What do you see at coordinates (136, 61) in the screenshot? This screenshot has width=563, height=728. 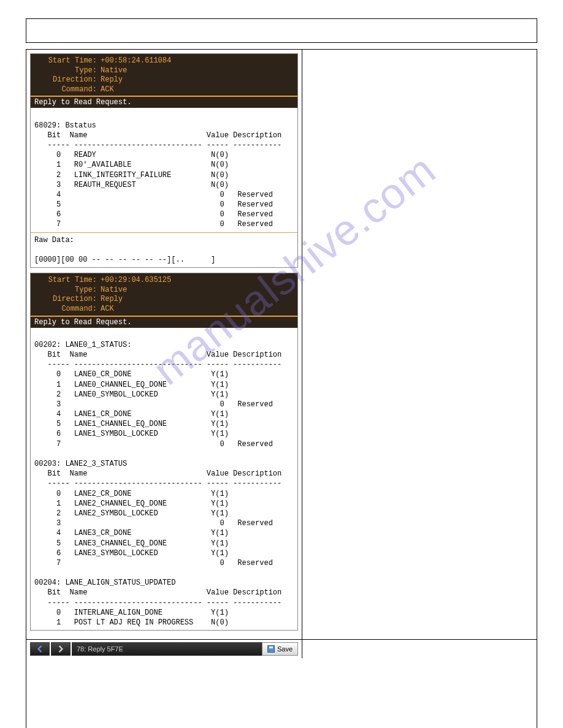 I see `hdr-value: +00:58:24.611084` at bounding box center [136, 61].